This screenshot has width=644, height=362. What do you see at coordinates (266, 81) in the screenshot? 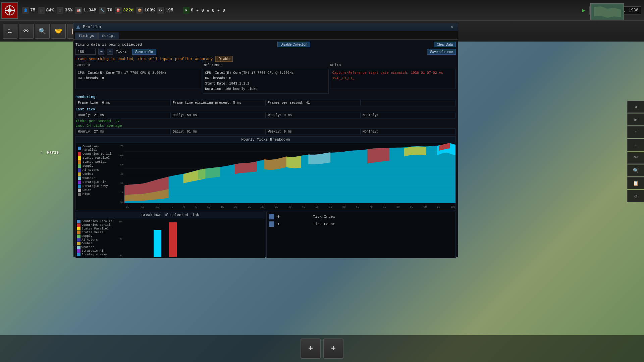
I see `reference-content: CPU: Intel(R) Core(TM) i7-7700 CPU @ 3.6…` at bounding box center [266, 81].